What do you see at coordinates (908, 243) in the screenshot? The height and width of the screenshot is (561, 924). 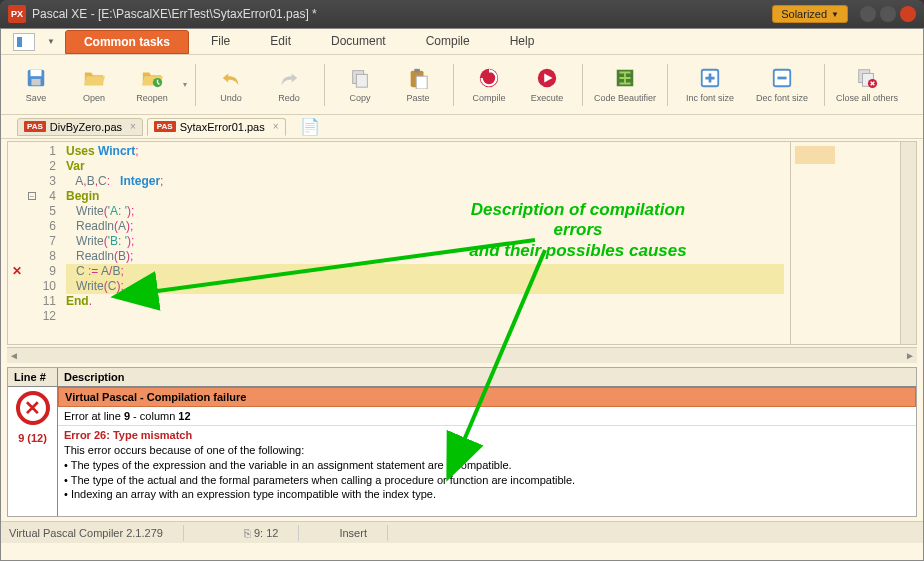 I see `vertical-scrollbar` at bounding box center [908, 243].